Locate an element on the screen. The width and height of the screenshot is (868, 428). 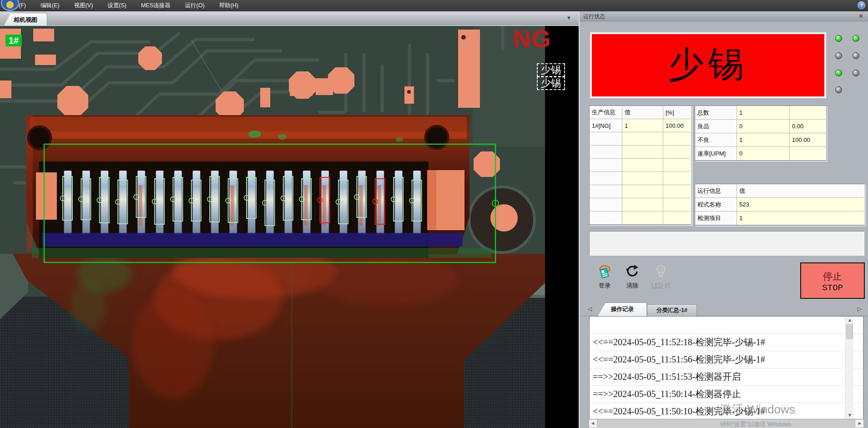
menu-item: MES连接器 is located at coordinates (156, 5).